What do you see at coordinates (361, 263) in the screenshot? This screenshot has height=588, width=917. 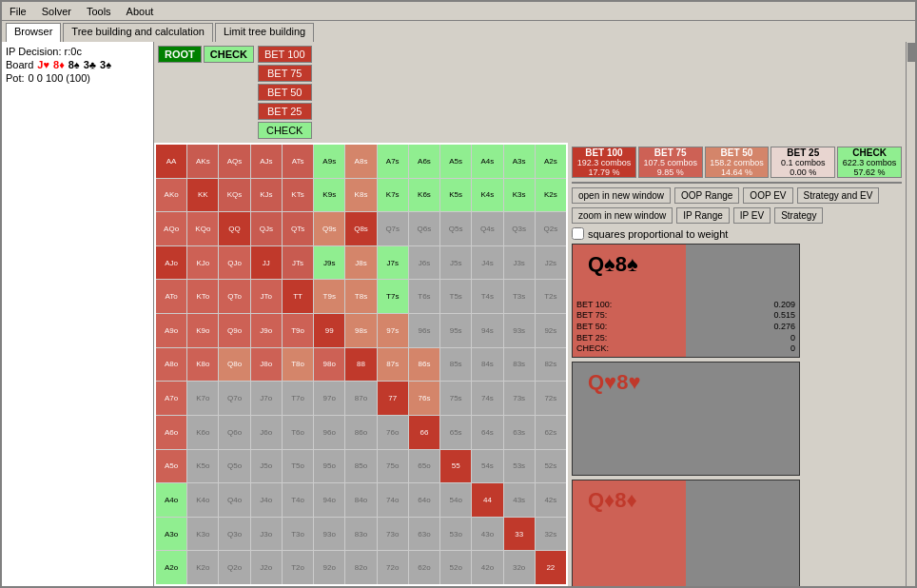 I see `hand-cell: J8s` at bounding box center [361, 263].